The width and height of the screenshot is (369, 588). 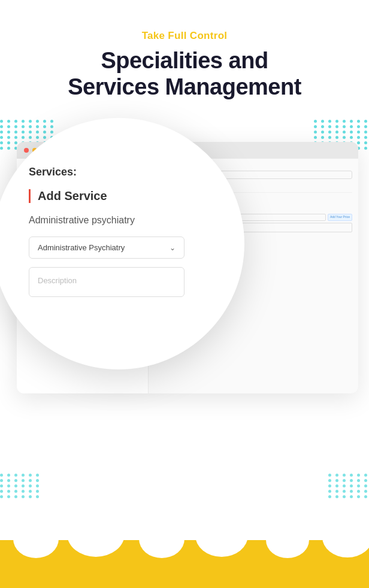 What do you see at coordinates (184, 36) in the screenshot?
I see `tagline: Take Full Control` at bounding box center [184, 36].